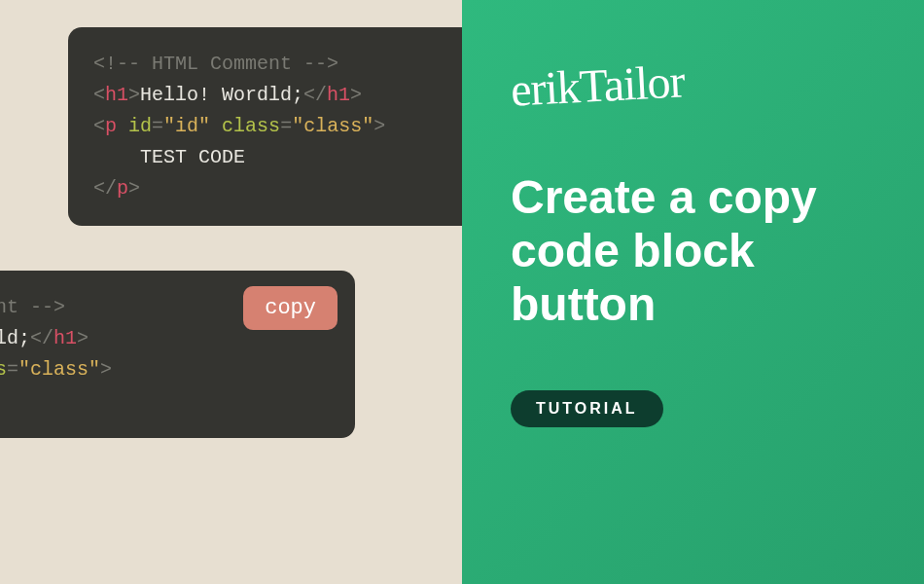 The width and height of the screenshot is (924, 584). I want to click on code-line-comment: <!-- HTML Comment -->, so click(302, 64).